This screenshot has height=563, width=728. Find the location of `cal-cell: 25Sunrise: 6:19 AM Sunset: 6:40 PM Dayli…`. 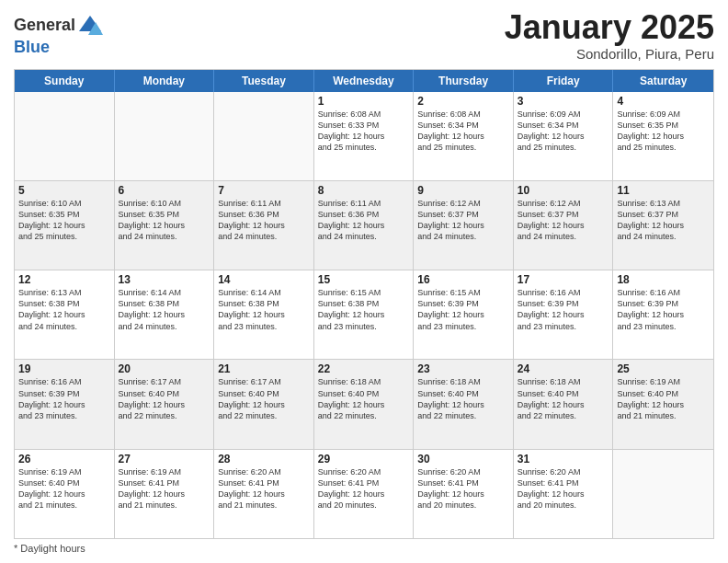

cal-cell: 25Sunrise: 6:19 AM Sunset: 6:40 PM Dayli… is located at coordinates (664, 404).